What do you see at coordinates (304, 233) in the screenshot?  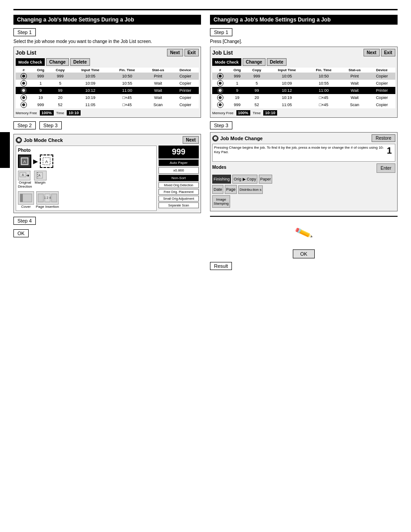 I see `pencil-area: ✏️` at bounding box center [304, 233].